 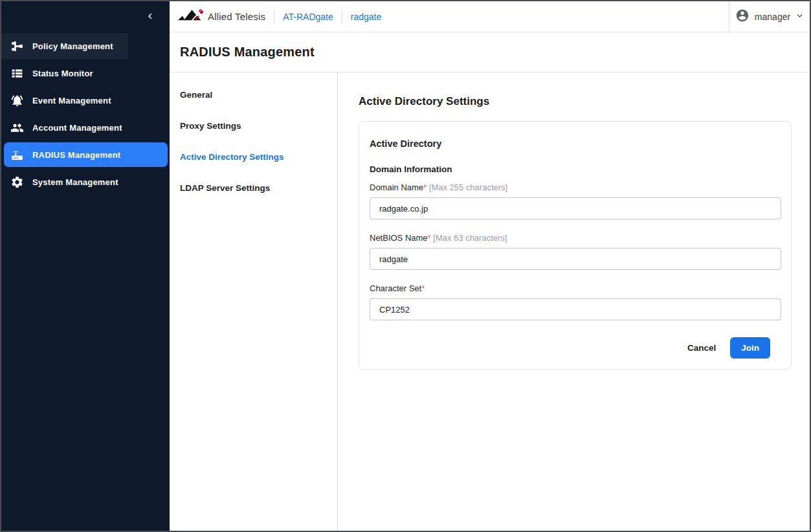 I want to click on user-menu: manager, so click(x=769, y=17).